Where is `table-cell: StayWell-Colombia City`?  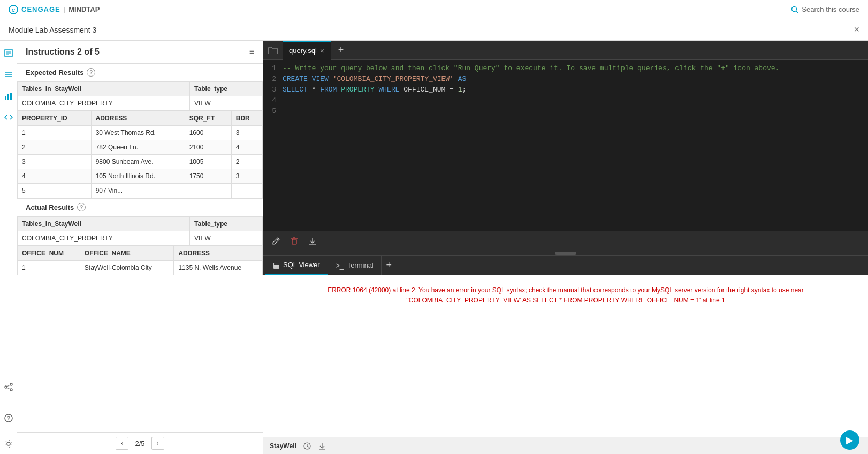 table-cell: StayWell-Colombia City is located at coordinates (127, 268).